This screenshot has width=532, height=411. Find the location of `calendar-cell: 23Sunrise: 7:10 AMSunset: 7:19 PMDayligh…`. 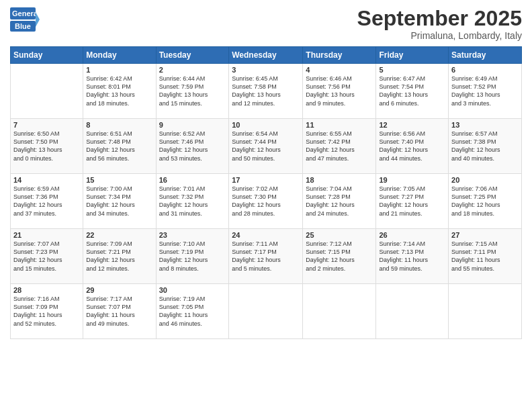

calendar-cell: 23Sunrise: 7:10 AMSunset: 7:19 PMDayligh… is located at coordinates (192, 257).